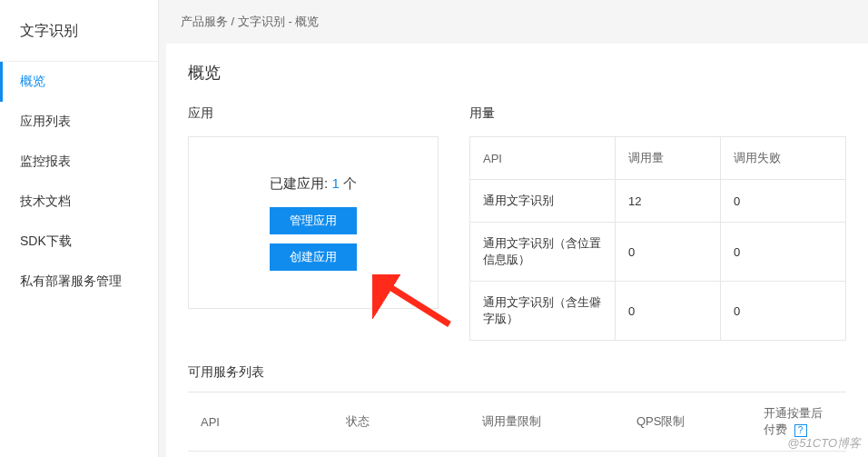  Describe the element at coordinates (313, 184) in the screenshot. I see `app-count-line: 已建应用: 1 个` at that location.